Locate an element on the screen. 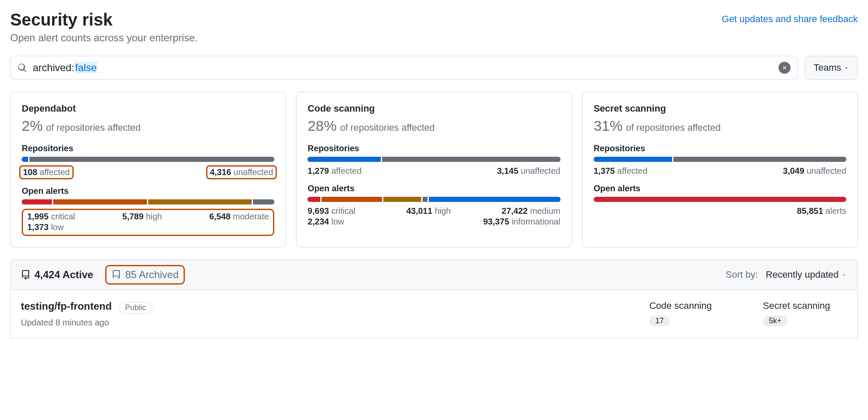 The width and height of the screenshot is (868, 420). affected-stat: 1,375 affected is located at coordinates (621, 171).